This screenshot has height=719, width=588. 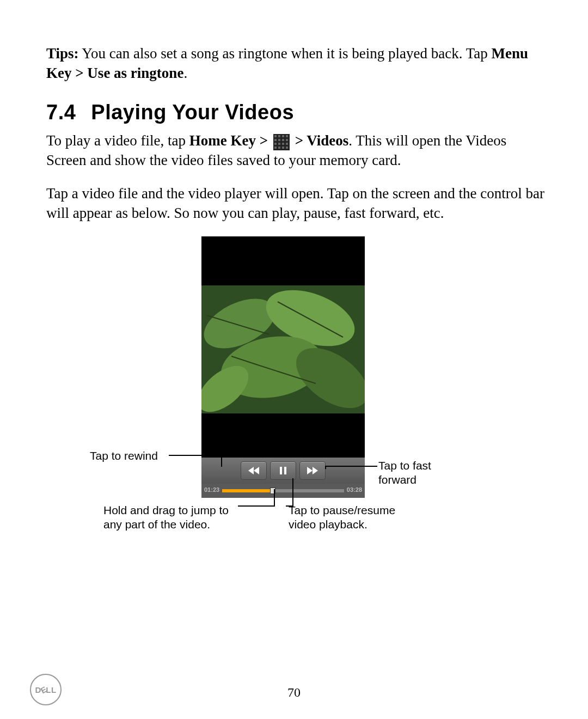 What do you see at coordinates (247, 491) in the screenshot?
I see `progress-fill` at bounding box center [247, 491].